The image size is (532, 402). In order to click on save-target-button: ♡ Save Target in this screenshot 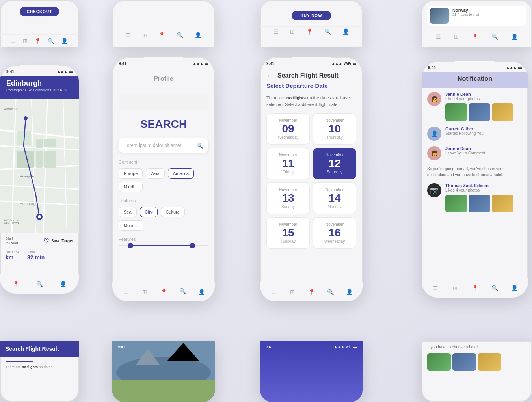, I will do `click(58, 241)`.